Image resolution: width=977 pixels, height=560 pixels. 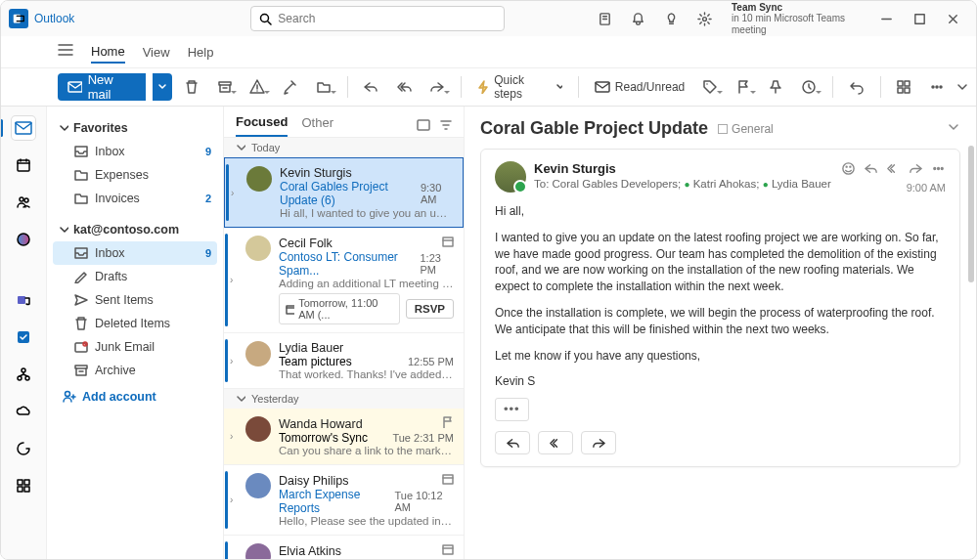 What do you see at coordinates (404, 87) in the screenshot?
I see `reply-all-button` at bounding box center [404, 87].